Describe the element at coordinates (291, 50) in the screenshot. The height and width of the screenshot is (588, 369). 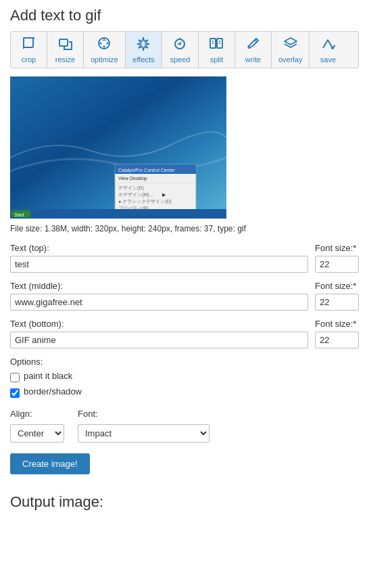
I see `toolbar-overlay: overlay` at that location.